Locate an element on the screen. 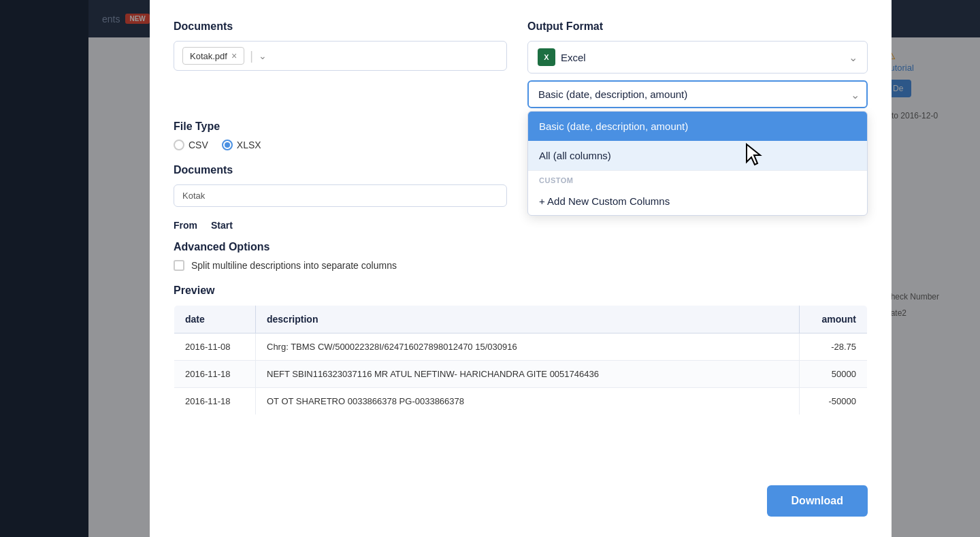  documents-section: Documents Kotak.pdf × | ⌄ is located at coordinates (340, 64).